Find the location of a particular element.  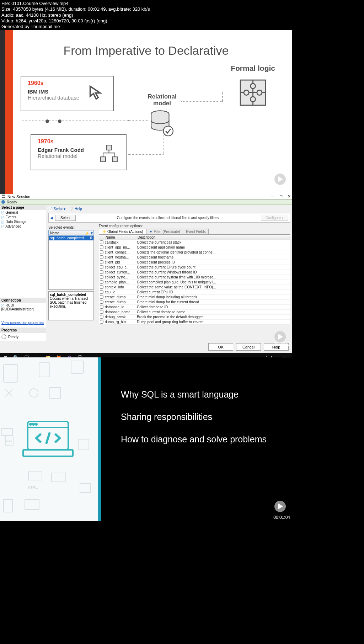

field-name: client_connec... is located at coordinates (120, 252).